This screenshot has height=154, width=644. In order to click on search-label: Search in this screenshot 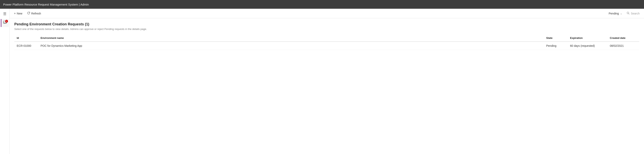, I will do `click(636, 13)`.